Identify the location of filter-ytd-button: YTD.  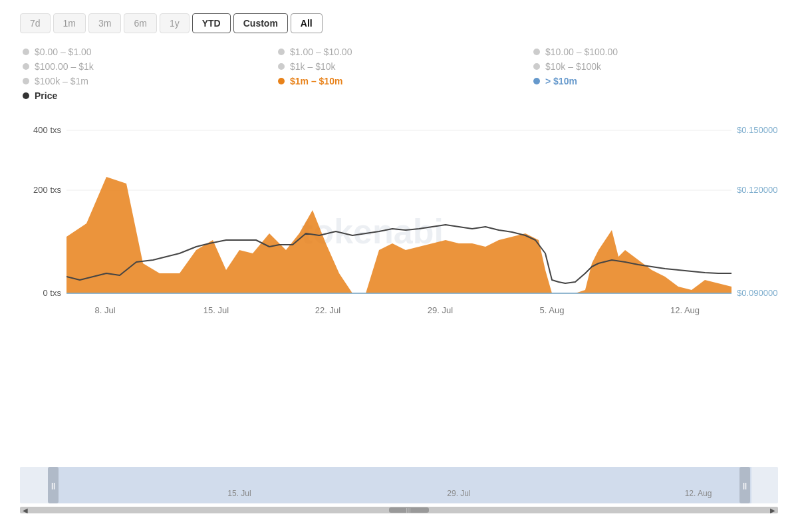
(211, 23).